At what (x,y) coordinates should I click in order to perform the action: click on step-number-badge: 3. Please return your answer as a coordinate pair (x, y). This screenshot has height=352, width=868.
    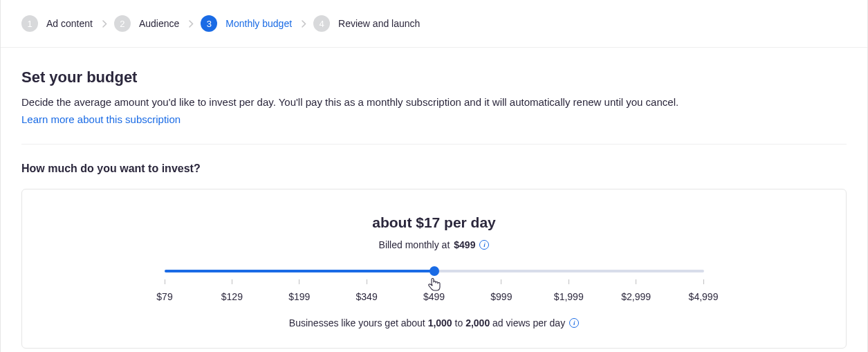
    Looking at the image, I should click on (209, 24).